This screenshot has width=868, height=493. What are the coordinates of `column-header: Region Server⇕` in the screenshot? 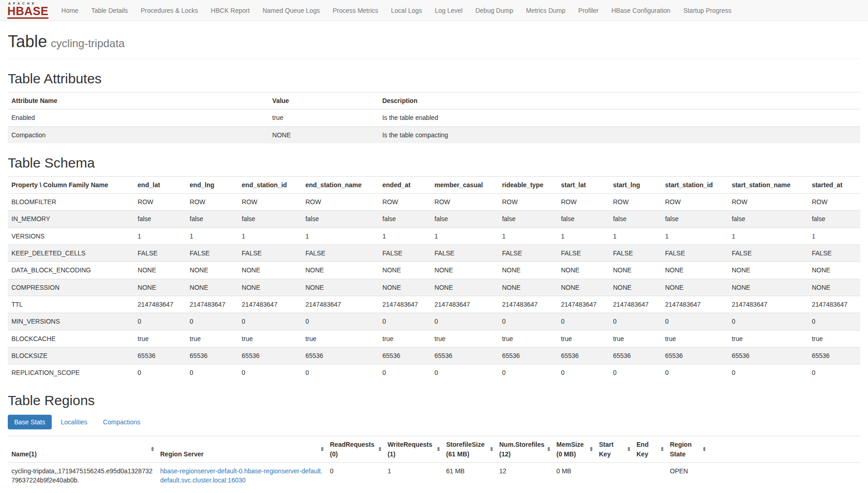 It's located at (242, 450).